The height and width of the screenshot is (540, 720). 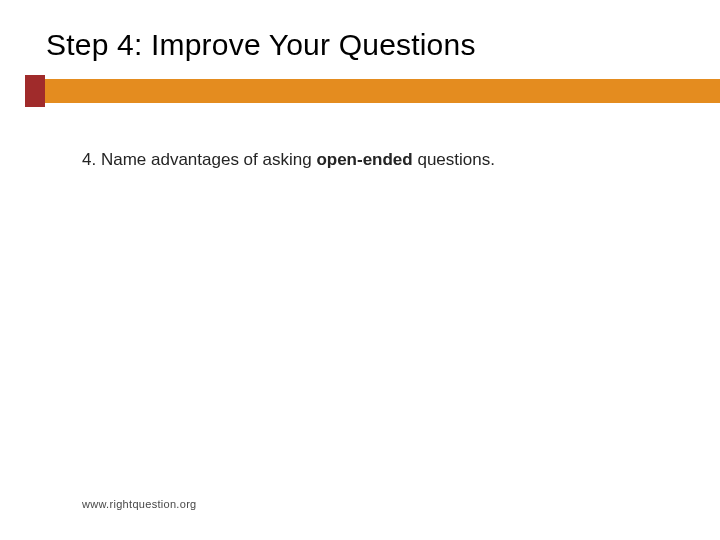 What do you see at coordinates (35, 91) in the screenshot?
I see `accent-block` at bounding box center [35, 91].